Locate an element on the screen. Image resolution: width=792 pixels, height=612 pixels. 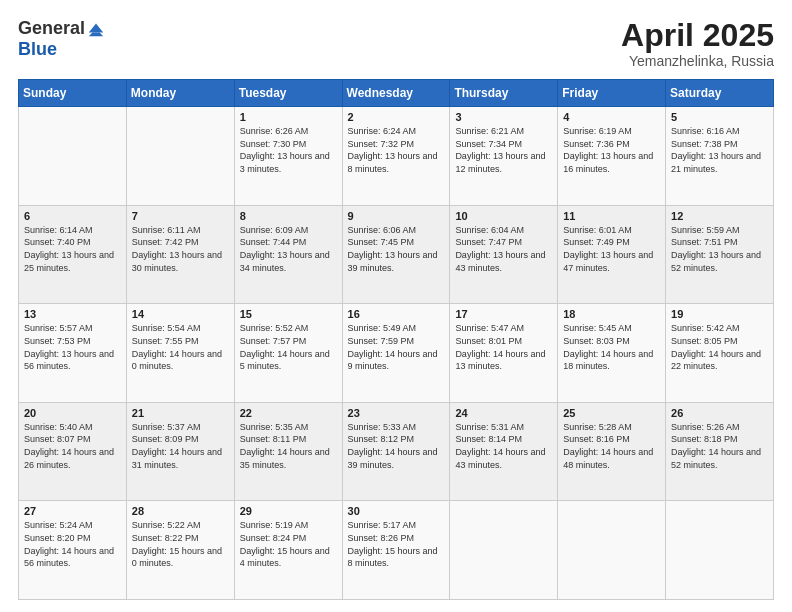
calendar-cell: 10Sunrise: 6:04 AM Sunset: 7:47 PM Dayli… is located at coordinates (504, 254).